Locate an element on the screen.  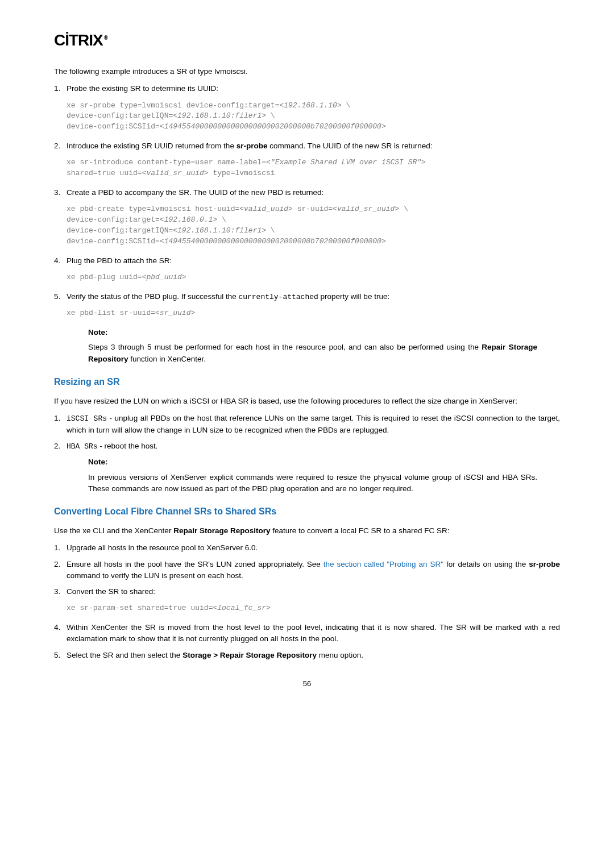
code-block-6: xe sr-param-set shared=true uuid=<local_… is located at coordinates (313, 608).